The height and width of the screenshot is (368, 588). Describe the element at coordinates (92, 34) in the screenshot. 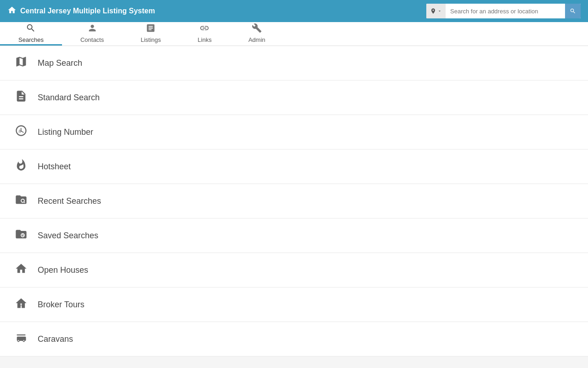

I see `tab-contacts: Contacts` at that location.